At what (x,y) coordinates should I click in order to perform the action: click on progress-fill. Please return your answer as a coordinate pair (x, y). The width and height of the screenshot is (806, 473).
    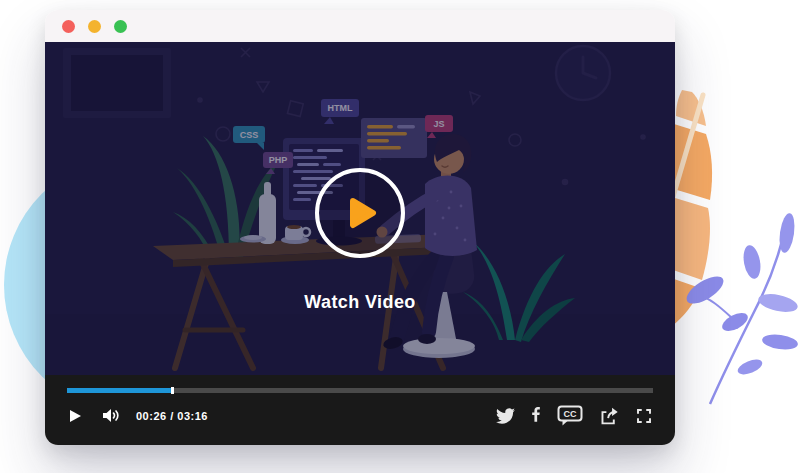
    Looking at the image, I should click on (120, 390).